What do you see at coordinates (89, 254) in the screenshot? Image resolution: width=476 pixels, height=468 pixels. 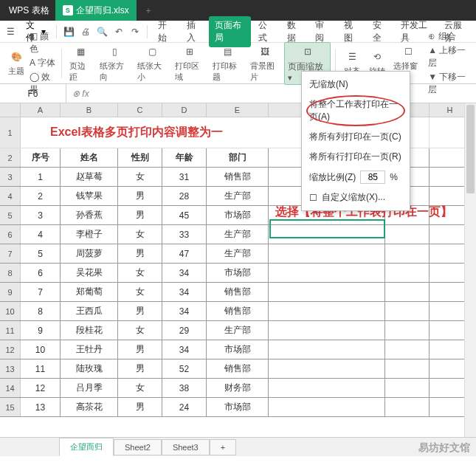 I see `cell: 周菠萝` at bounding box center [89, 254].